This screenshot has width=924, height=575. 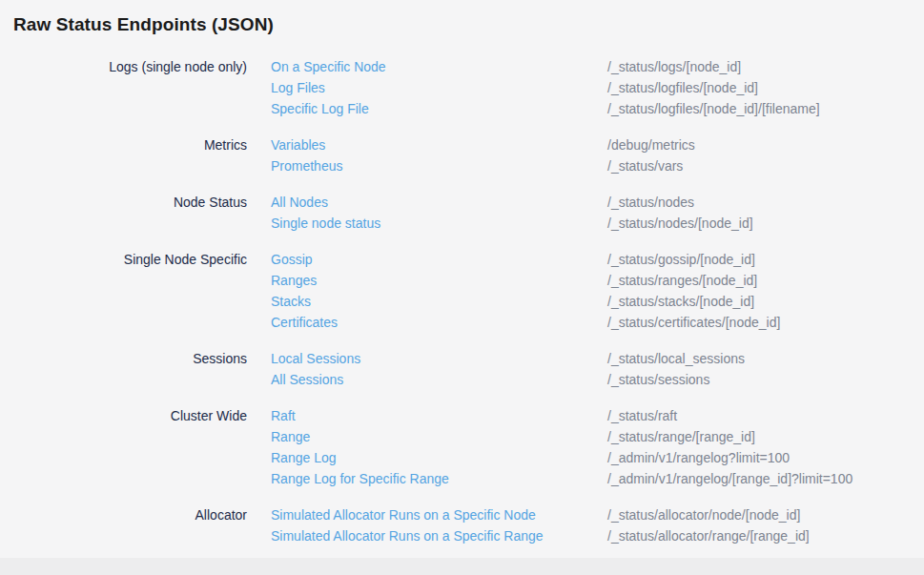 I want to click on category-label: Node Status, so click(x=130, y=213).